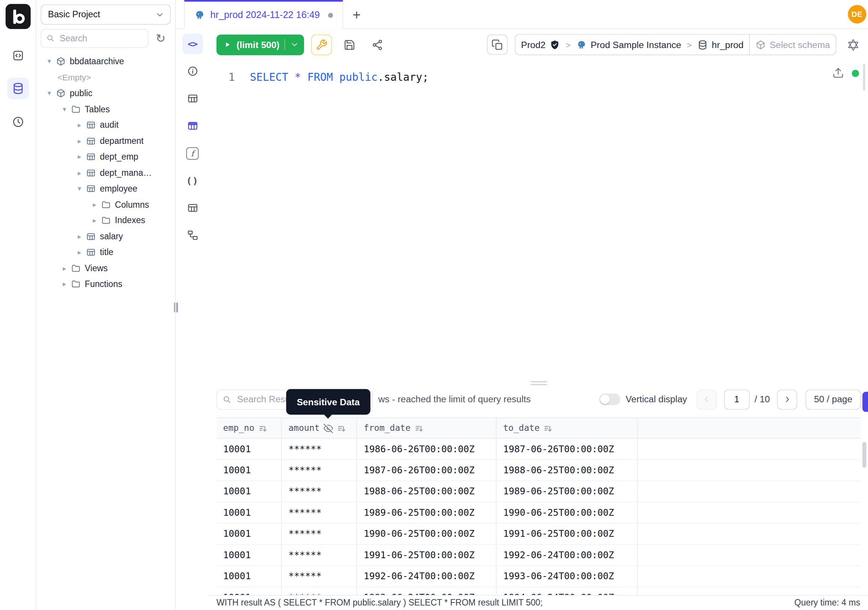 This screenshot has width=868, height=610. What do you see at coordinates (857, 14) in the screenshot?
I see `avatar: DE` at bounding box center [857, 14].